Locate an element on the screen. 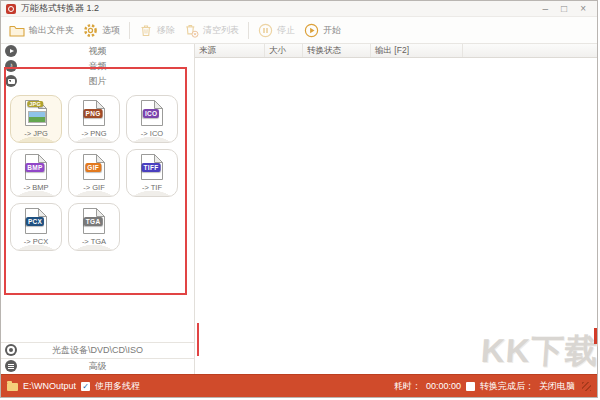 The width and height of the screenshot is (600, 400). output-path: E:\WNOutput is located at coordinates (50, 386).